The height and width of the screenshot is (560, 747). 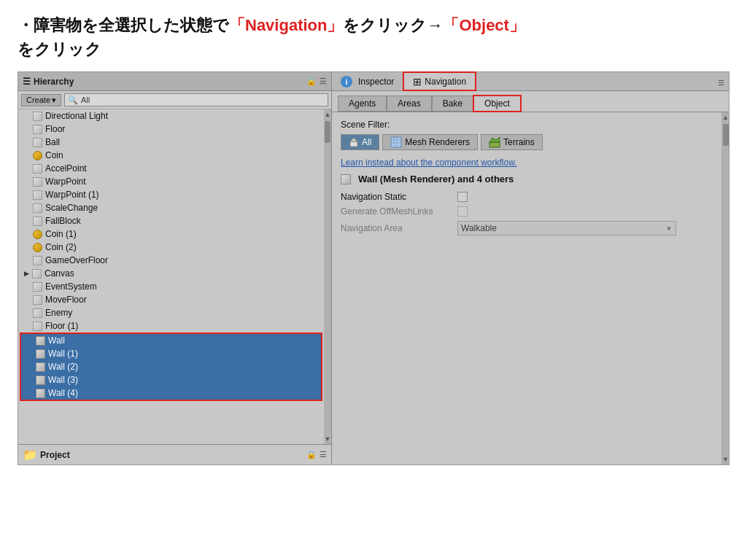 What do you see at coordinates (38, 182) in the screenshot?
I see `warppoint-icon` at bounding box center [38, 182].